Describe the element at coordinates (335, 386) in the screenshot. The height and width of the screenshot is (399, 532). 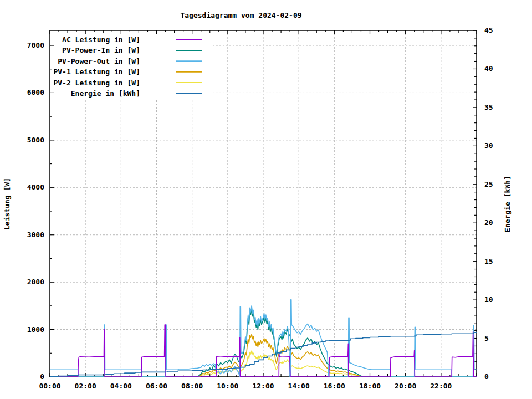
I see `x-tick-label: 16:00` at that location.